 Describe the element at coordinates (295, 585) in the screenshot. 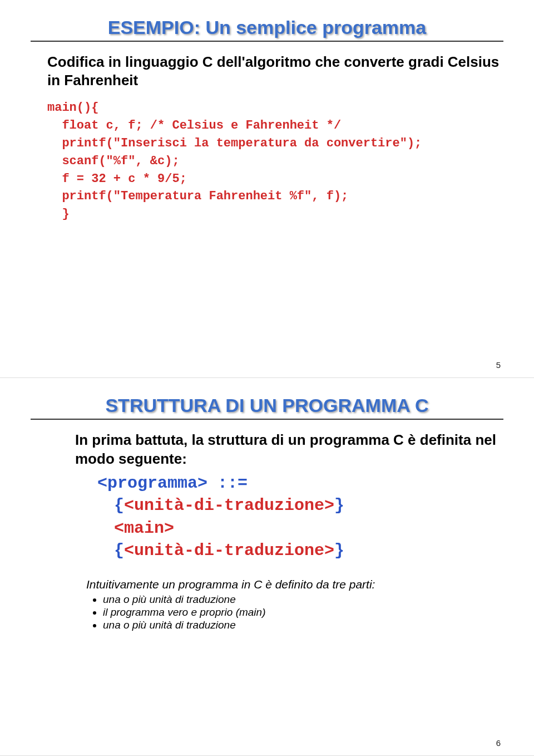

I see `note-text: Intuitivamente un programma in C è defin…` at that location.